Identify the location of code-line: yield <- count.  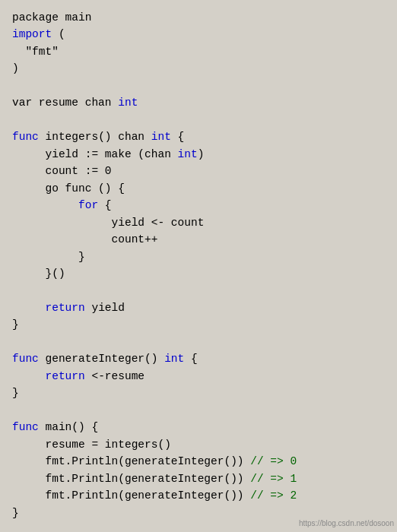
(198, 223).